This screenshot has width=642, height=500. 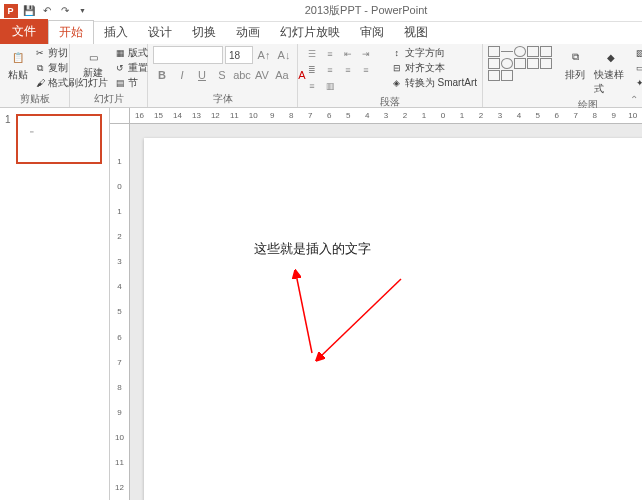 I want to click on align-center-button: ≡, so click(x=348, y=70).